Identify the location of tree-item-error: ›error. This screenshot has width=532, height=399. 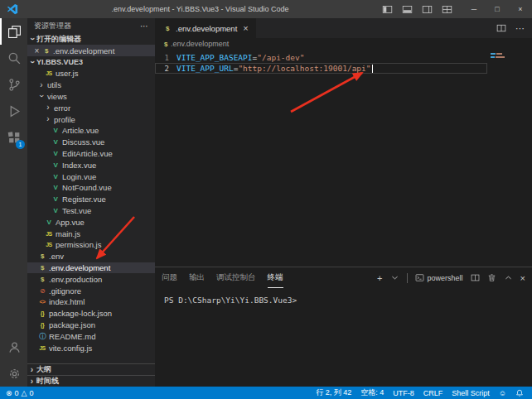
(91, 108).